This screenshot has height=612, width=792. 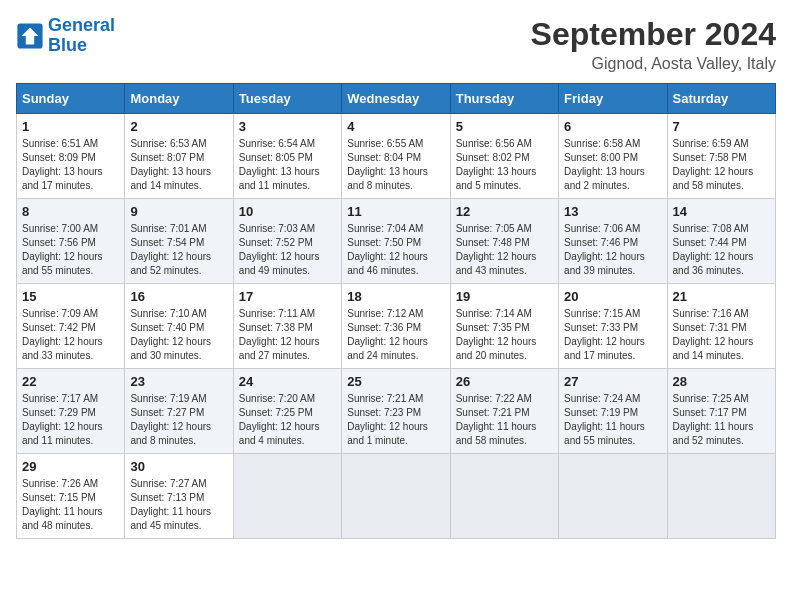 I want to click on logo-general: General, so click(x=82, y=25).